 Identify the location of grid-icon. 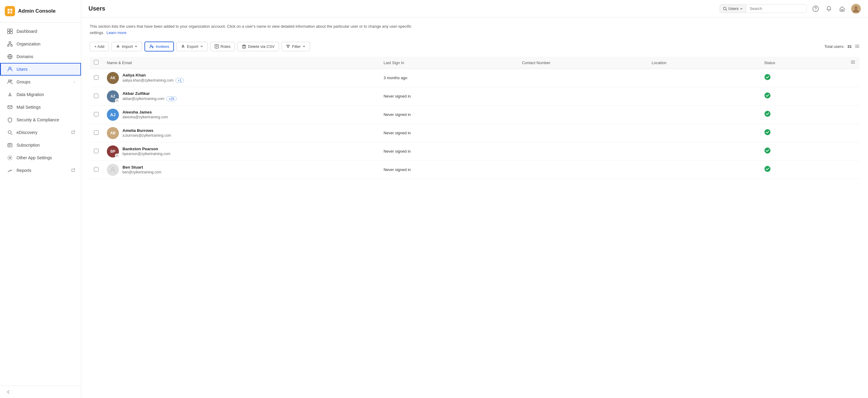
(10, 31).